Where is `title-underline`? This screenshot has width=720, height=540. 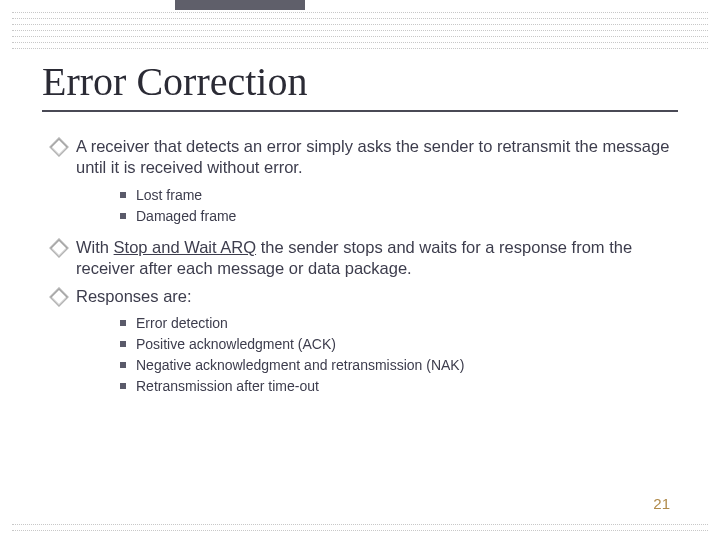
title-underline is located at coordinates (360, 111).